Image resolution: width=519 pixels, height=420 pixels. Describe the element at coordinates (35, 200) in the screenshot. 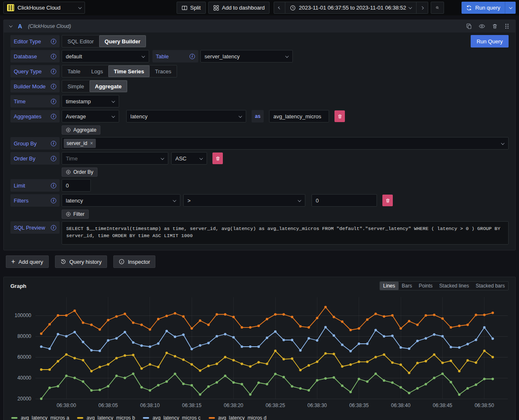

I see `filters-label: Filtersi` at that location.